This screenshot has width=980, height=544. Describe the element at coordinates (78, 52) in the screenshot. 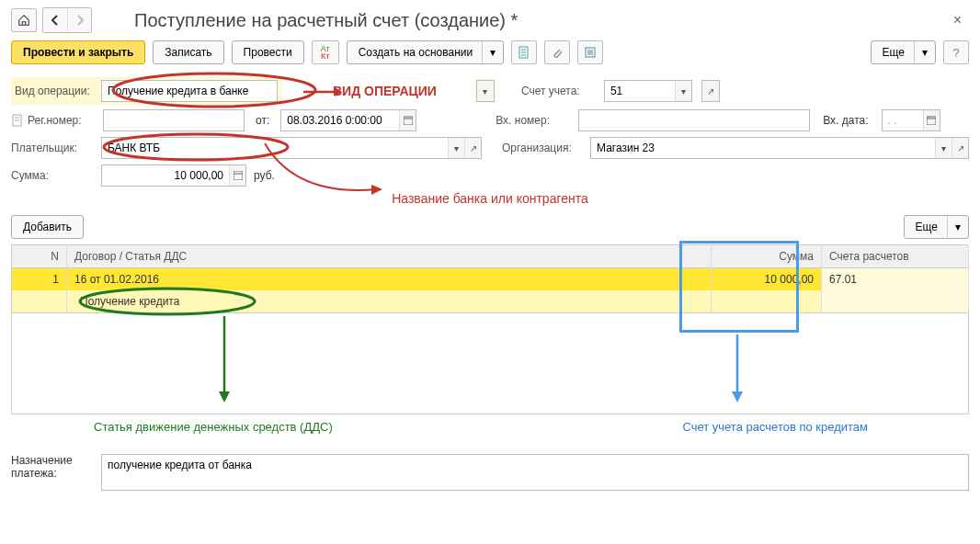

I see `post-close-button: Провести и закрыть` at that location.